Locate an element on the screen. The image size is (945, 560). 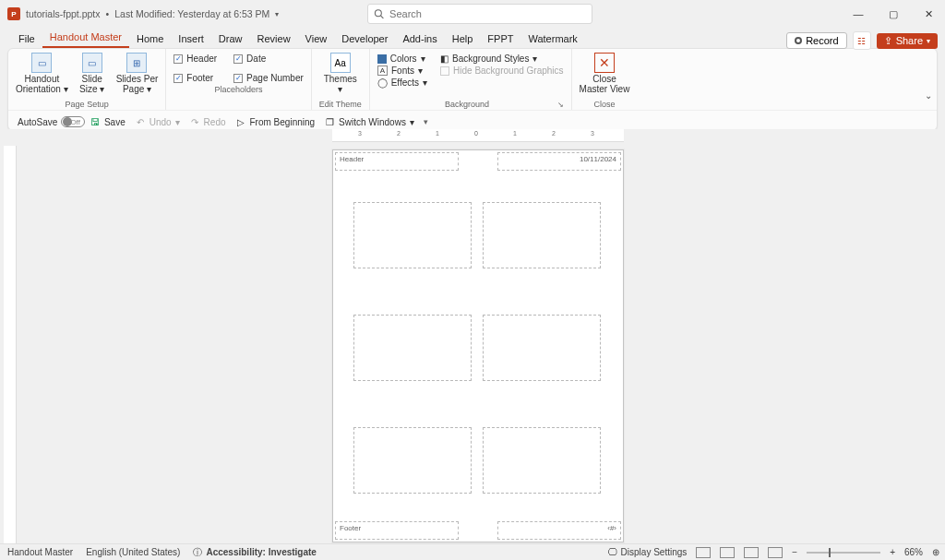
tab-help: Help is located at coordinates (463, 41).